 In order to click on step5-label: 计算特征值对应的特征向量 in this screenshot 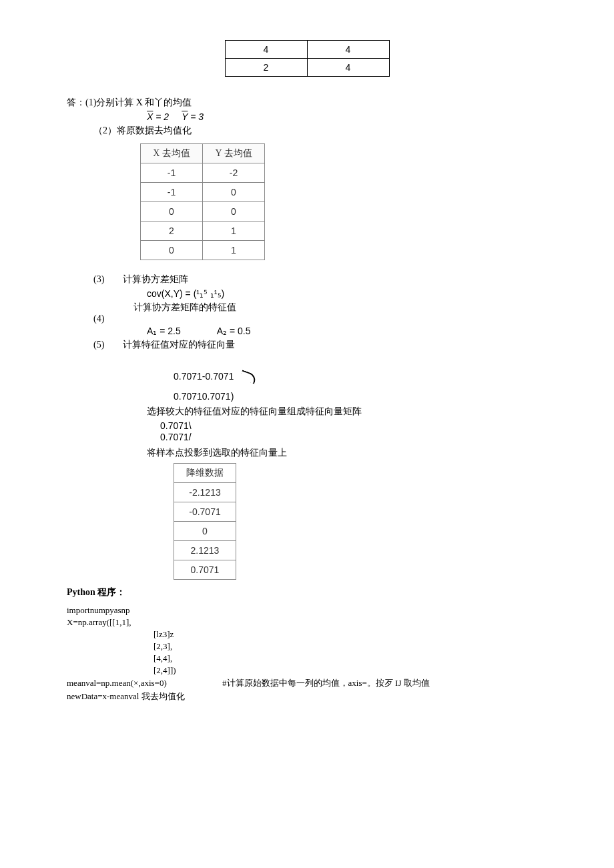, I will do `click(179, 344)`.